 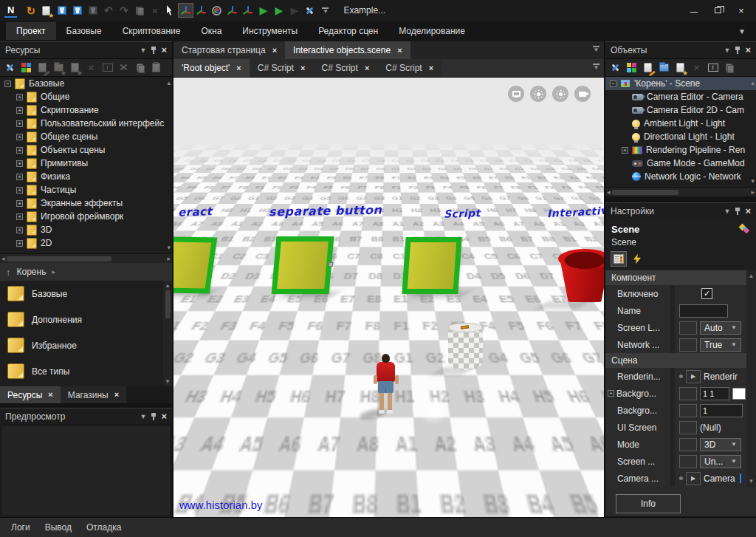 What do you see at coordinates (232, 10) in the screenshot?
I see `scale-tool-button` at bounding box center [232, 10].